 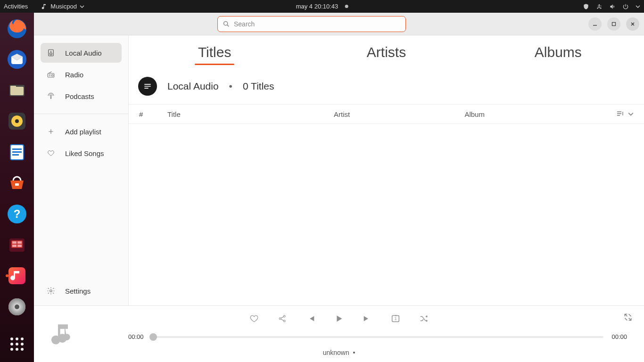 What do you see at coordinates (339, 353) in the screenshot?
I see `now-playing: unknown •` at bounding box center [339, 353].